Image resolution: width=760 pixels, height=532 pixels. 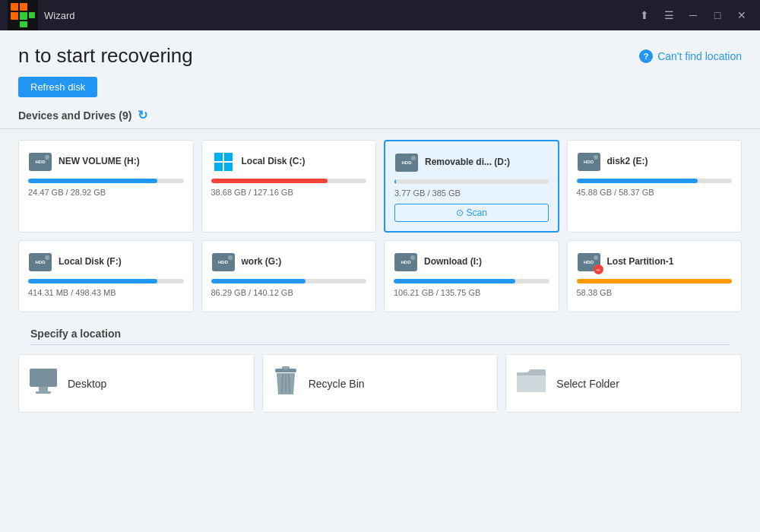 I want to click on drive-size: 3.77 GB / 385 GB, so click(x=471, y=193).